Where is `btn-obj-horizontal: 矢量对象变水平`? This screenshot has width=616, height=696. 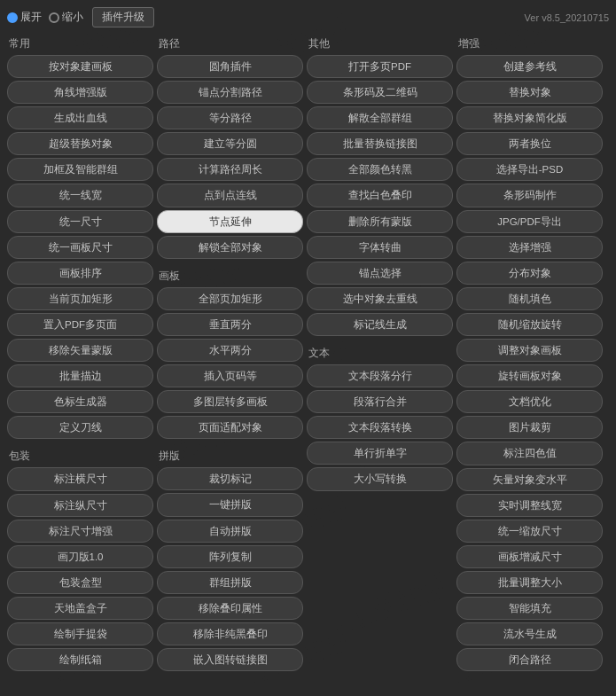
btn-obj-horizontal: 矢量对象变水平 is located at coordinates (530, 480).